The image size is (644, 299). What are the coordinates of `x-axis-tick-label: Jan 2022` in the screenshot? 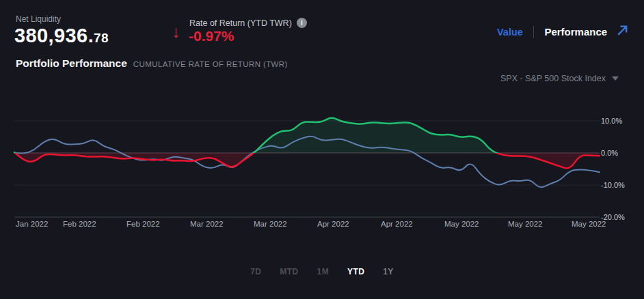 It's located at (31, 224).